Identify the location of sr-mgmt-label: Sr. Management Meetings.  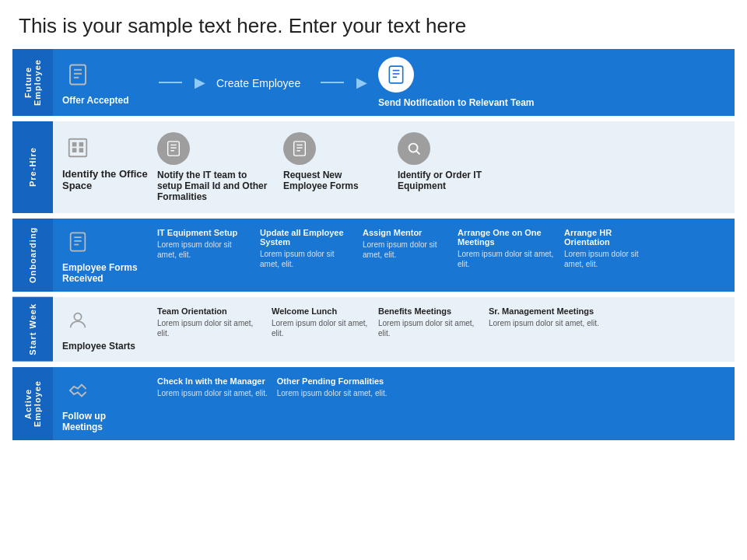
(542, 311).